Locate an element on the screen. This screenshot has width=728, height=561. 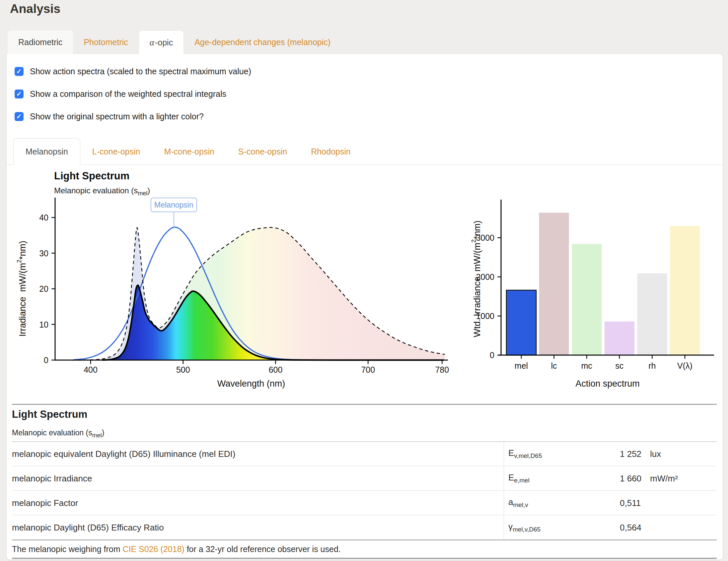
subtab-melanopsin: Melanopsin is located at coordinates (47, 152).